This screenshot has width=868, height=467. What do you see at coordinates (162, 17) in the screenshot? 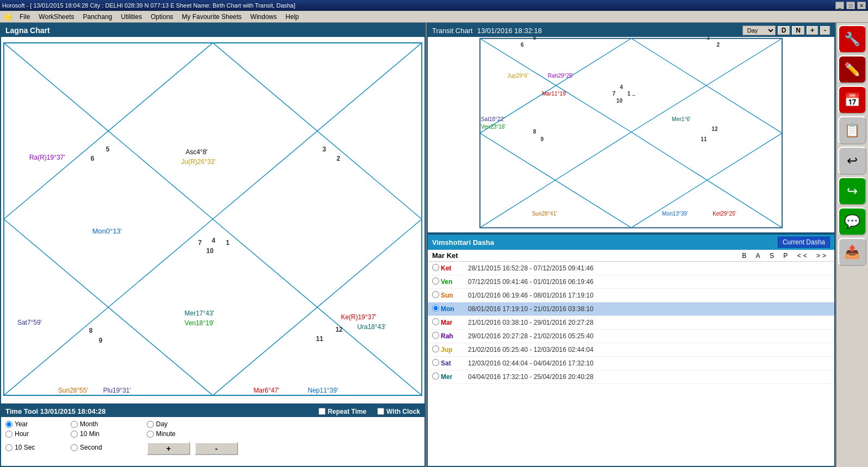
I see `menu-options: Options` at bounding box center [162, 17].